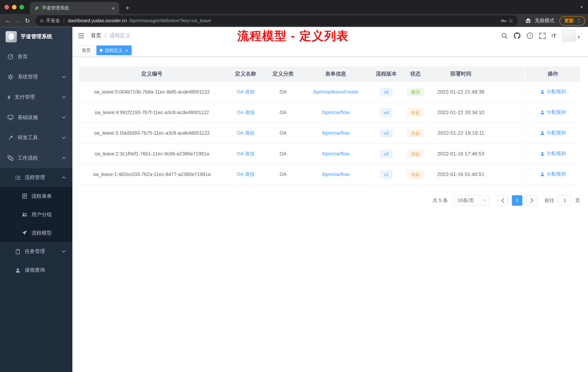 Image resolution: width=588 pixels, height=372 pixels. I want to click on fullscreen-icon, so click(542, 36).